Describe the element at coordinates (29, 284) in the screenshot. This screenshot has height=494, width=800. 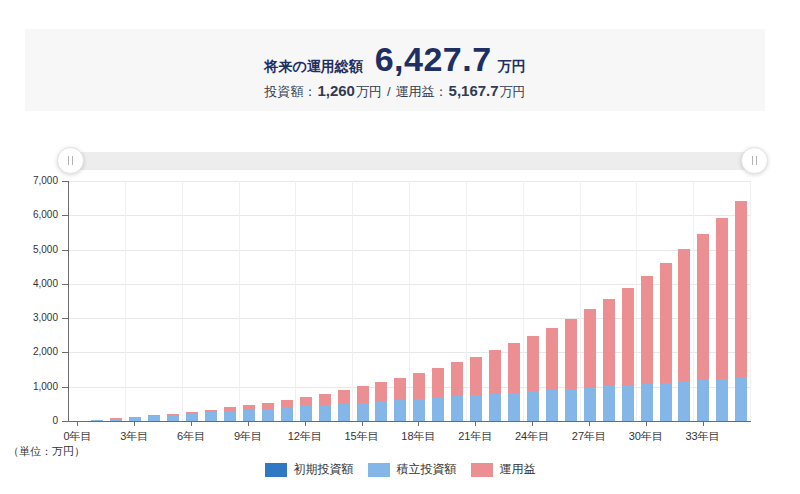
I see `y-tick-label: 4,000` at that location.